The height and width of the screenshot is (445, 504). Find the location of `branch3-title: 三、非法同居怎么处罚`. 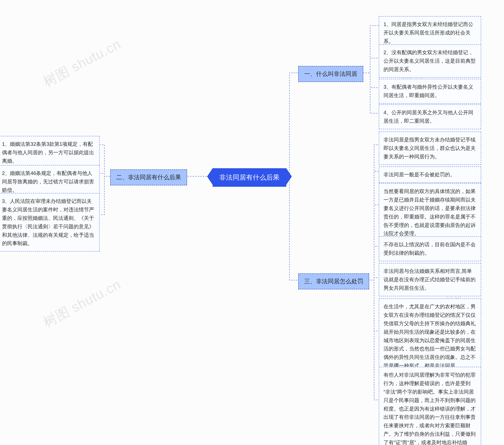

branch3-title: 三、非法同居怎么处罚 is located at coordinates (334, 281).